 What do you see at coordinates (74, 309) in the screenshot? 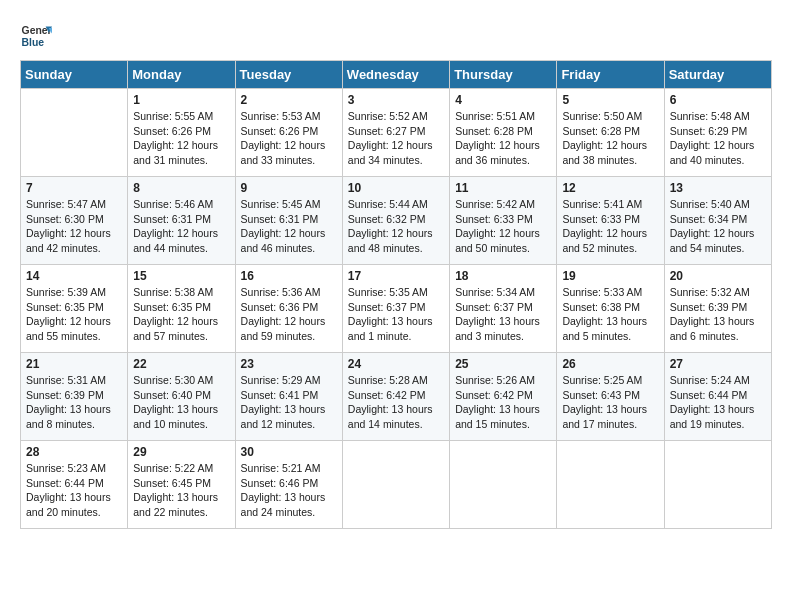
I see `calendar-cell: 14Sunrise: 5:39 AMSunset: 6:35 PMDayligh…` at bounding box center [74, 309].